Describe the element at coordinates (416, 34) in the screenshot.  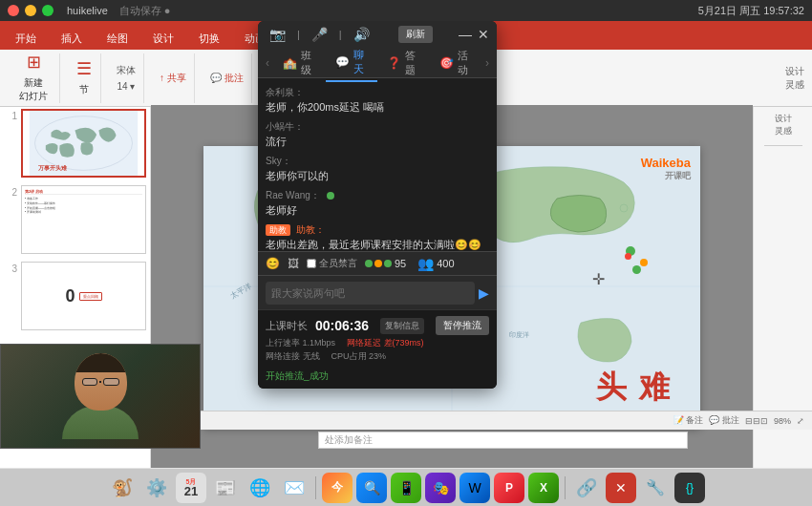
I see `refresh-button: 刷新` at that location.